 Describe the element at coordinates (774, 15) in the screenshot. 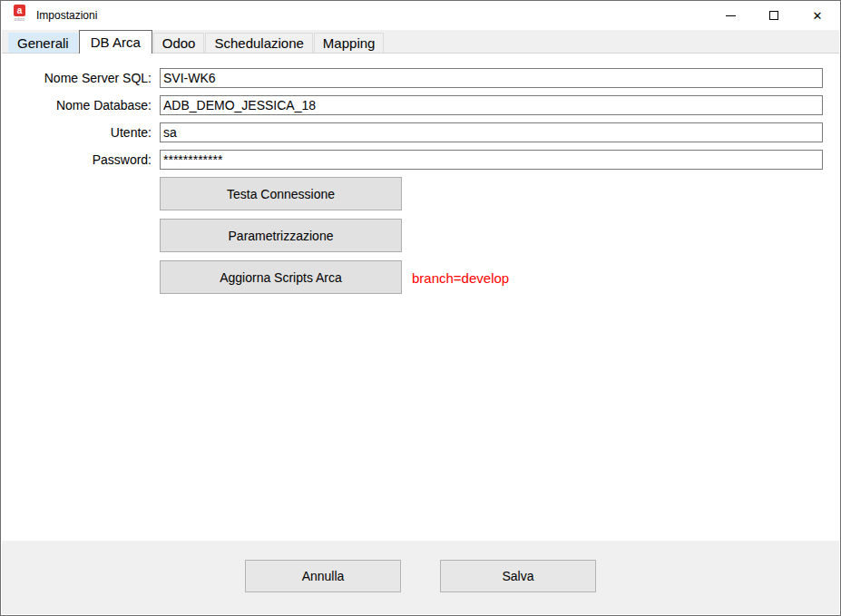

I see `maximize-icon` at that location.